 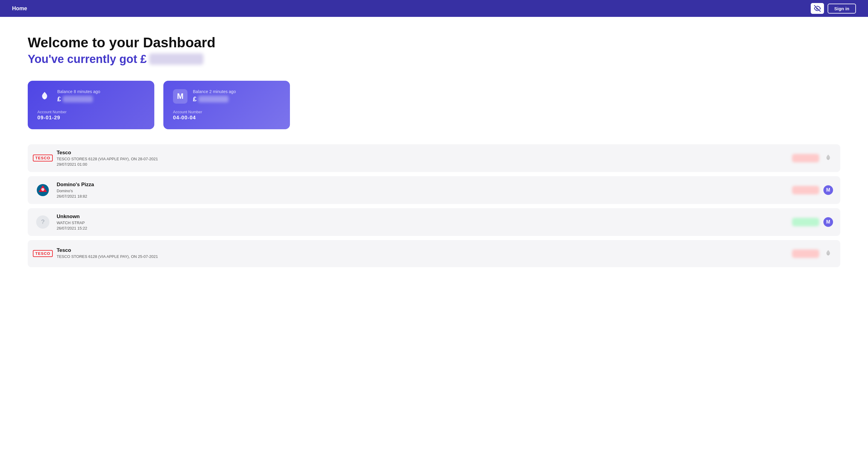 I want to click on subtitle-prefix: You've currently got £, so click(x=87, y=59).